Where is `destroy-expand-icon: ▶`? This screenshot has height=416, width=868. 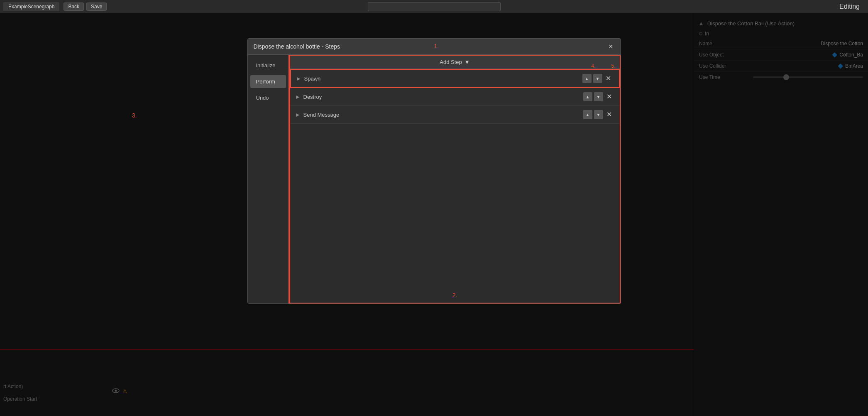
destroy-expand-icon: ▶ is located at coordinates (298, 97).